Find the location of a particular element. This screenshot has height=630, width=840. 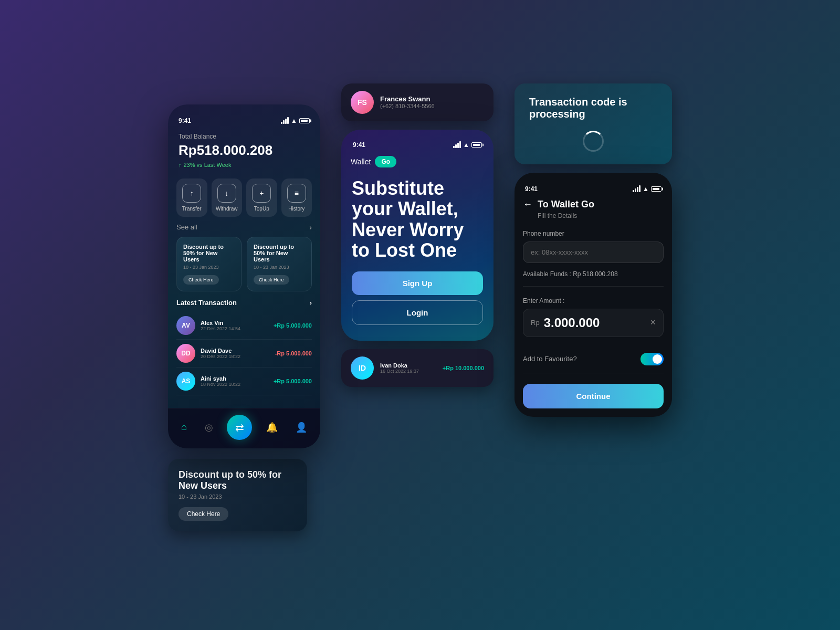

phone3-transfer: 9:41 ▲ is located at coordinates (593, 295).